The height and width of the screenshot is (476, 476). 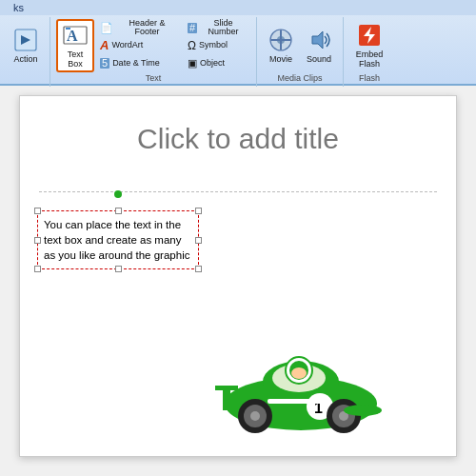 I want to click on ribbon-group-action: Action, so click(x=27, y=51).